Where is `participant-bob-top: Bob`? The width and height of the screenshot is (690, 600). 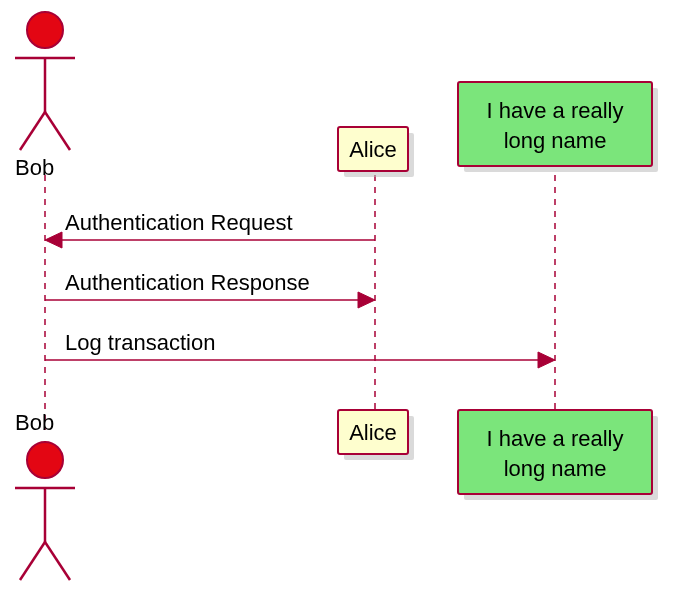 participant-bob-top: Bob is located at coordinates (45, 96).